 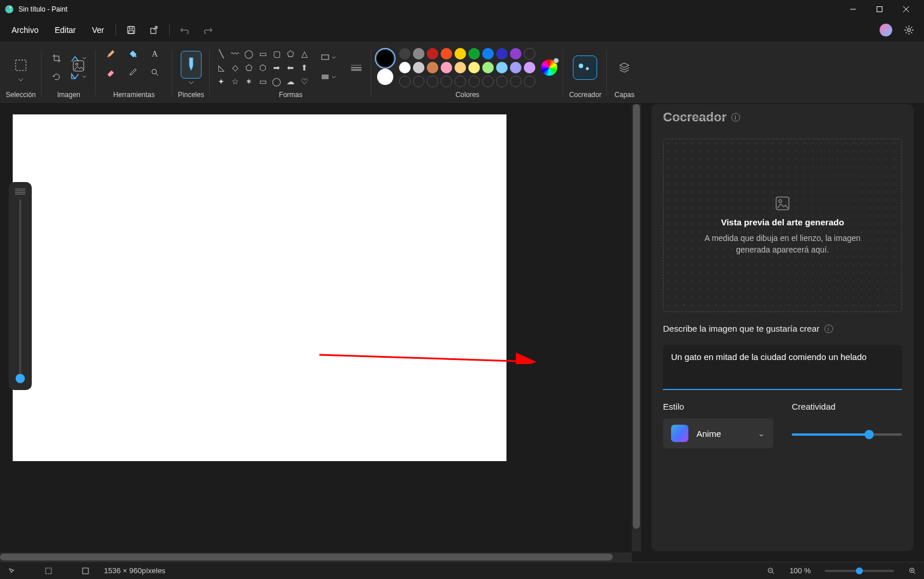 I want to click on redo-icon, so click(x=208, y=30).